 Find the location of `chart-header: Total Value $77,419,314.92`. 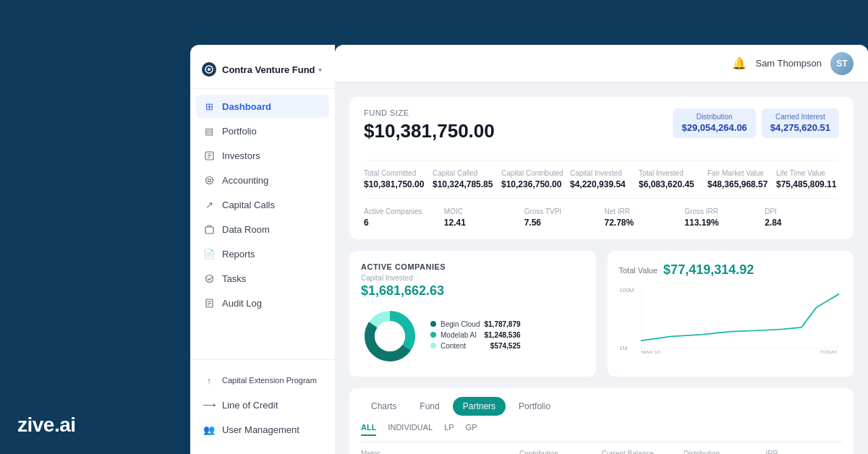

chart-header: Total Value $77,419,314.92 is located at coordinates (731, 270).